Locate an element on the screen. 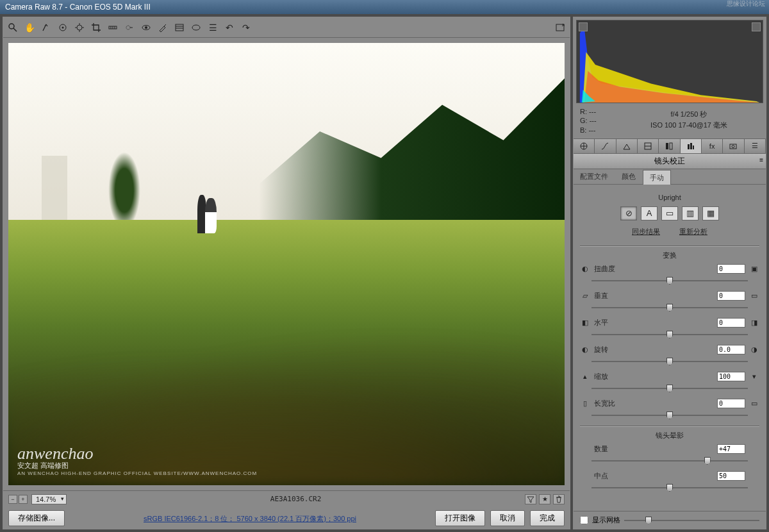  sync-results-link: 同步结果 is located at coordinates (646, 232).